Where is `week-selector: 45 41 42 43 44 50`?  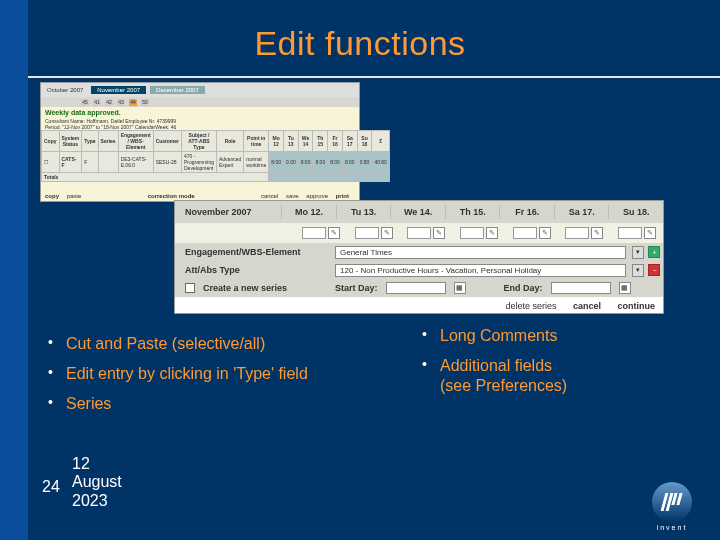 week-selector: 45 41 42 43 44 50 is located at coordinates (200, 102).